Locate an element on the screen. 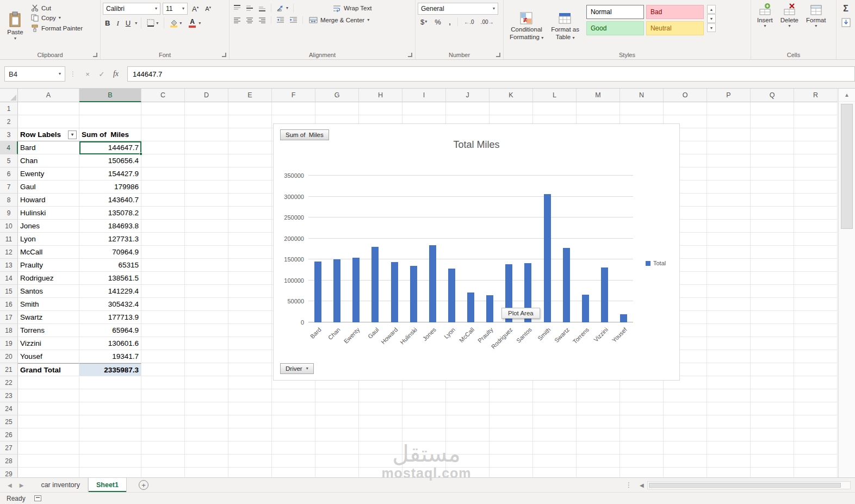  cell-F29 is located at coordinates (294, 472).